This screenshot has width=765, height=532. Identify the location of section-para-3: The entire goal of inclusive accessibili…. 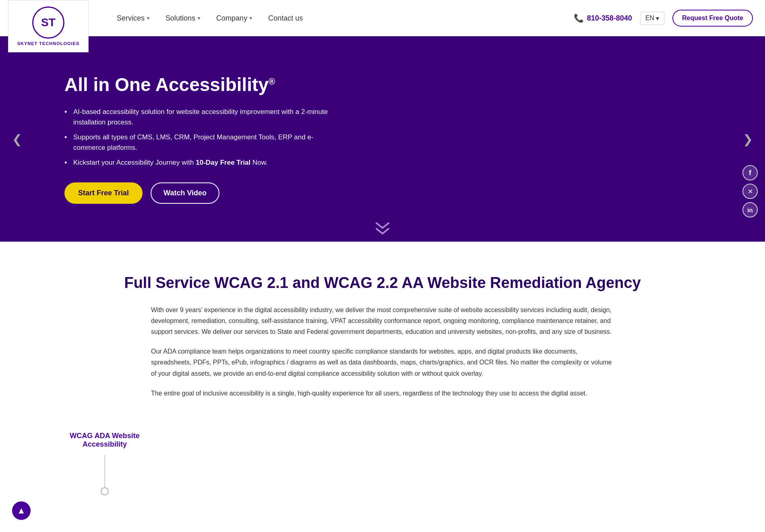
(382, 393).